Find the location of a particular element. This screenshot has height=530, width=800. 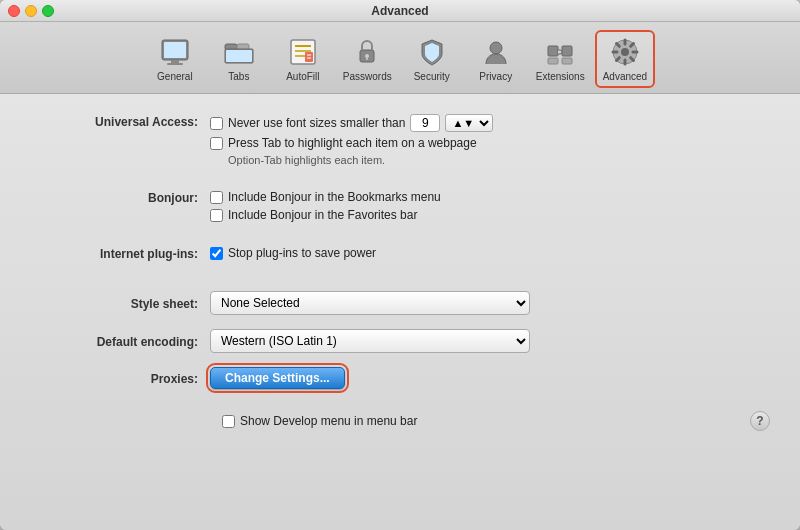

never-font-row: Never use font sizes smaller than ▲▼ is located at coordinates (352, 123).